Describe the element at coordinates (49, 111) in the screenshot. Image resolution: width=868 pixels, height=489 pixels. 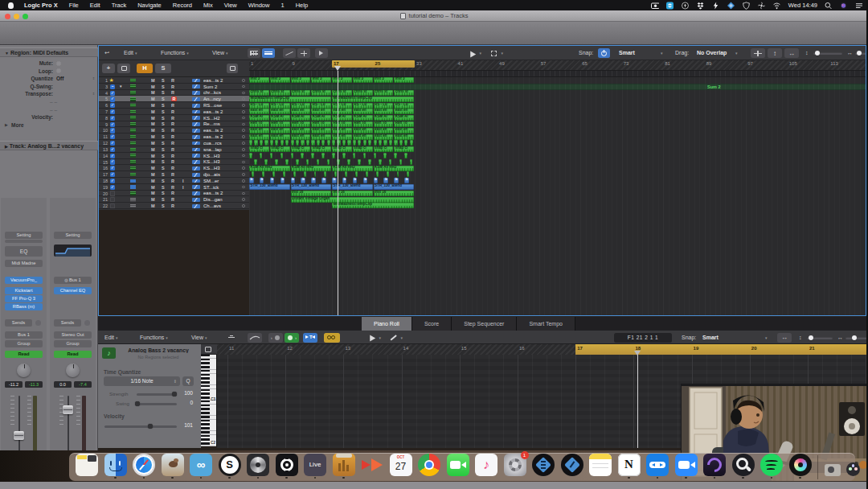
I see `region-param-: – –` at that location.